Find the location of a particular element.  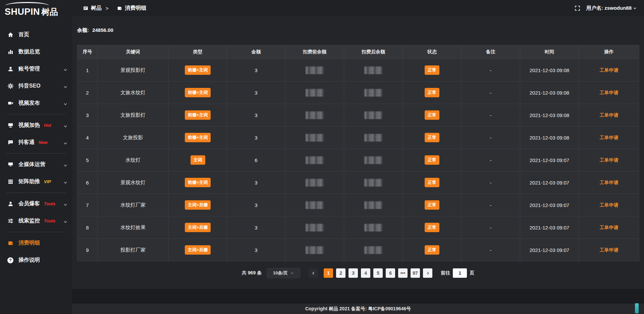

cell-keyword: 投影灯厂家 is located at coordinates (133, 250).